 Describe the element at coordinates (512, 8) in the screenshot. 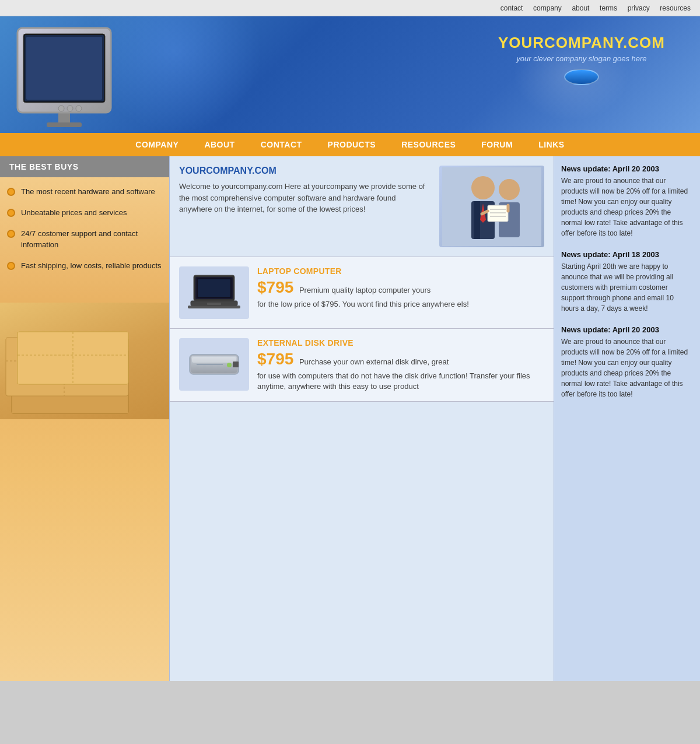

I see `topnav-contact: contact` at that location.